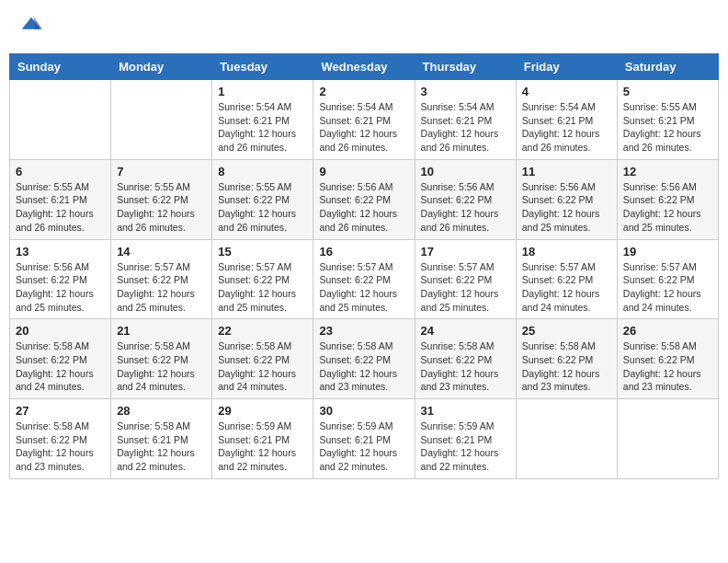 Image resolution: width=728 pixels, height=563 pixels. I want to click on day-header-saturday: Saturday, so click(667, 67).